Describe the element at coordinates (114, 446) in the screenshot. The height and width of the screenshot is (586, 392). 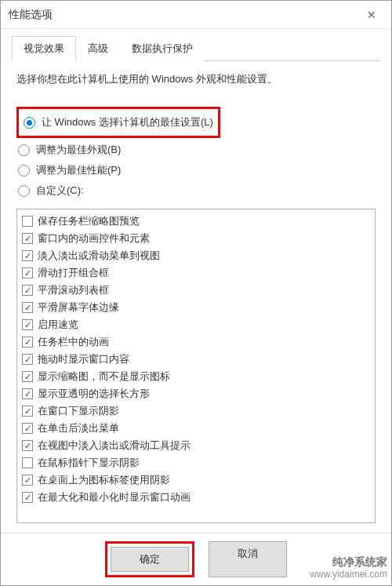
I see `option-label: 在视图中淡入淡出或滑动工具提示` at that location.